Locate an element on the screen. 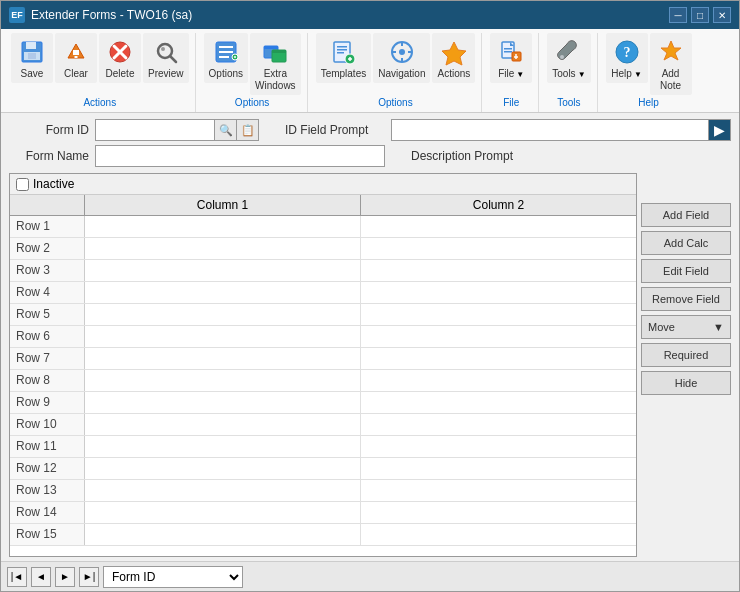 This screenshot has height=592, width=740. edit-field-button: Edit Field is located at coordinates (686, 271).